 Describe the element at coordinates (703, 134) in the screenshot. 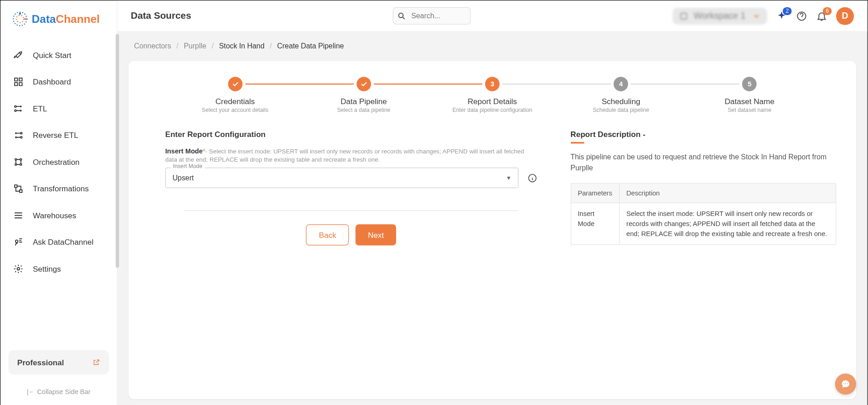

I see `desc-title: Report Description -` at that location.